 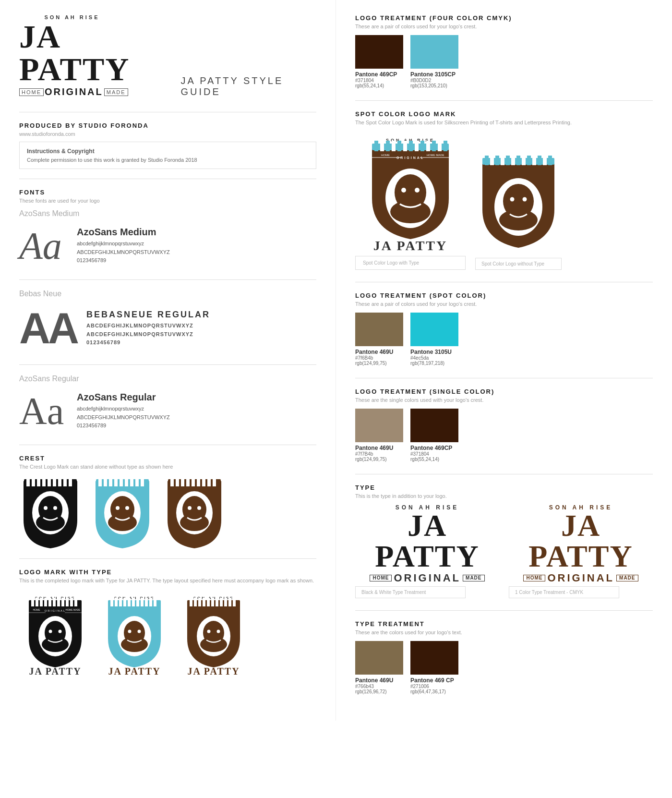 I want to click on spot-color-subtitle: The Spot Color Logo Mark is used for Sil…, so click(x=504, y=122).